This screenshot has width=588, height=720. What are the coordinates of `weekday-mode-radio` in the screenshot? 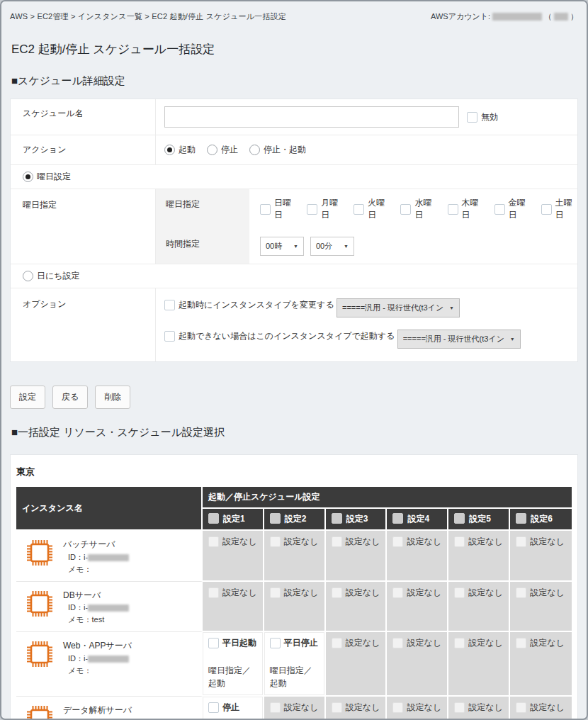 It's located at (28, 177).